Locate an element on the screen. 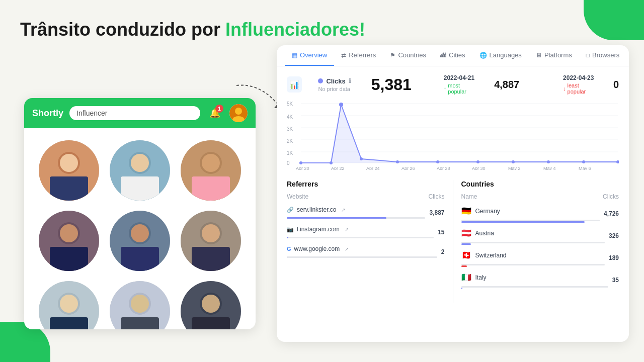 The width and height of the screenshot is (644, 362). svg-text: Apr 22 is located at coordinates (338, 168).